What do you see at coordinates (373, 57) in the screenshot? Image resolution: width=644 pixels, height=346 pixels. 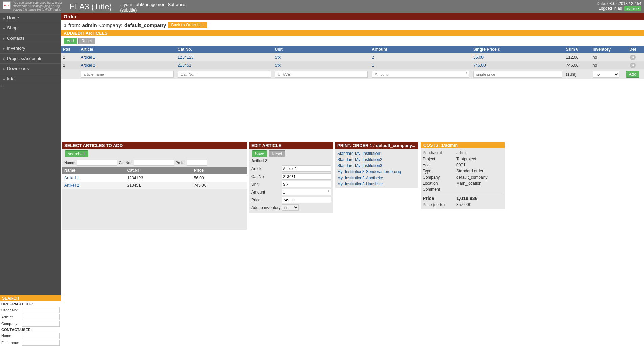 I see `cell-amount-link: 2` at bounding box center [373, 57].